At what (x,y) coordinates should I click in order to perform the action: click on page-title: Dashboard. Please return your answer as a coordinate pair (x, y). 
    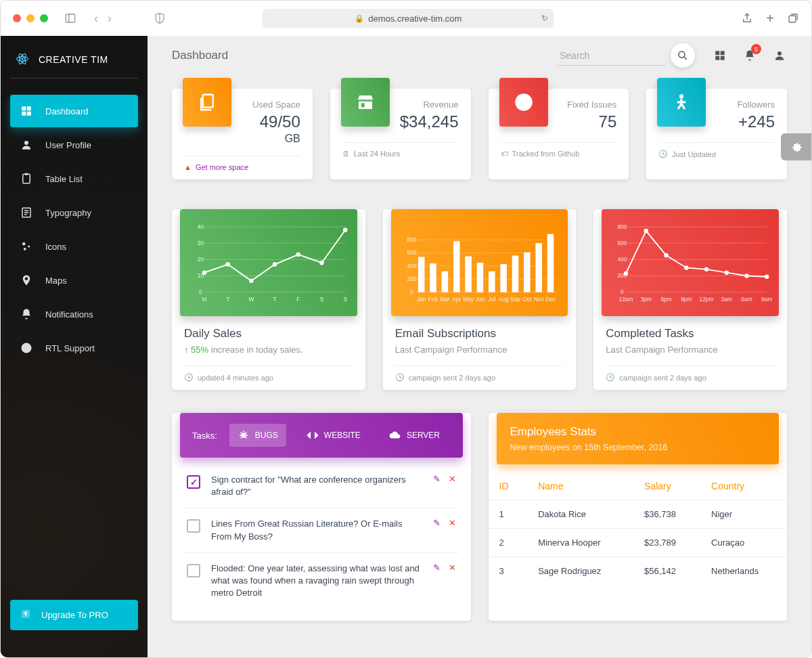
    Looking at the image, I should click on (200, 56).